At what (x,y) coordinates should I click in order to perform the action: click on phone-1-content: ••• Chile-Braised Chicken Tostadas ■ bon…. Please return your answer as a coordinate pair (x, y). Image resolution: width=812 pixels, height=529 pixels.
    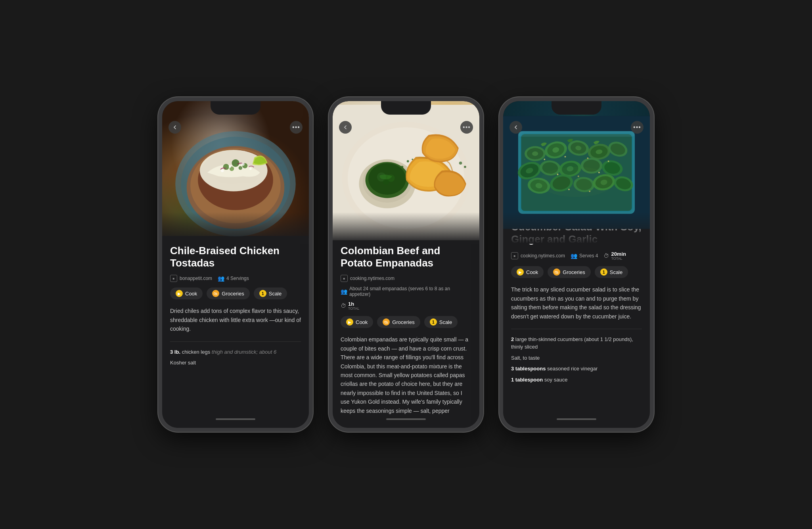
    Looking at the image, I should click on (236, 264).